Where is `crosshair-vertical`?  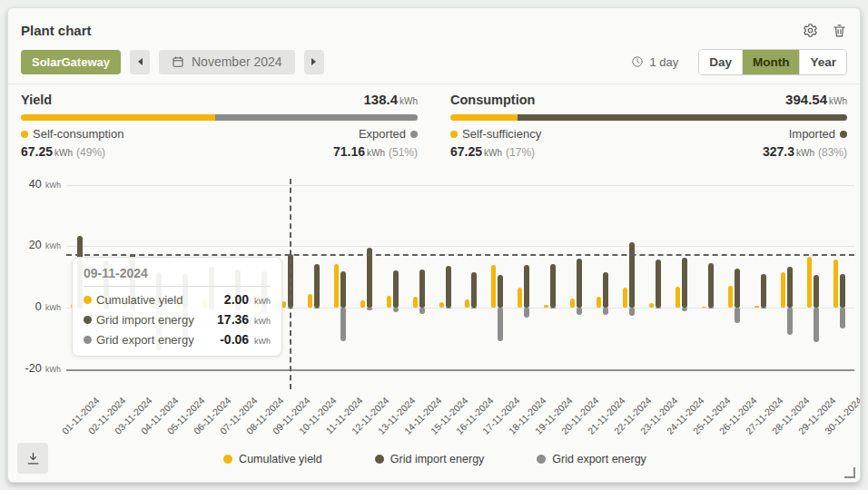
crosshair-vertical is located at coordinates (291, 284).